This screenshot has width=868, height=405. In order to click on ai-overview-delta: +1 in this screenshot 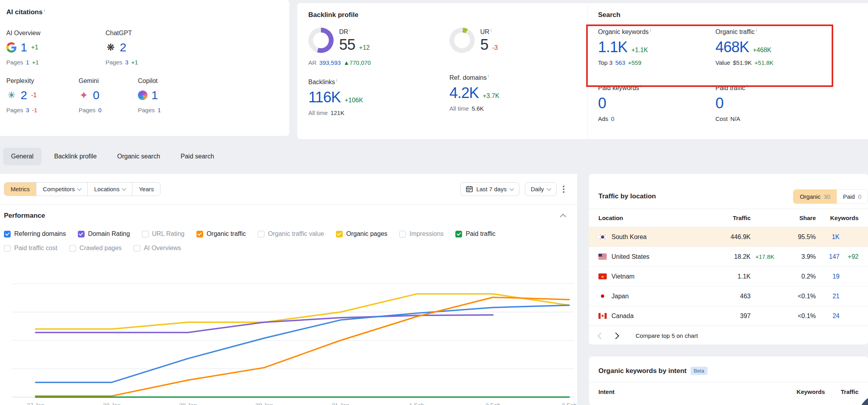, I will do `click(35, 47)`.